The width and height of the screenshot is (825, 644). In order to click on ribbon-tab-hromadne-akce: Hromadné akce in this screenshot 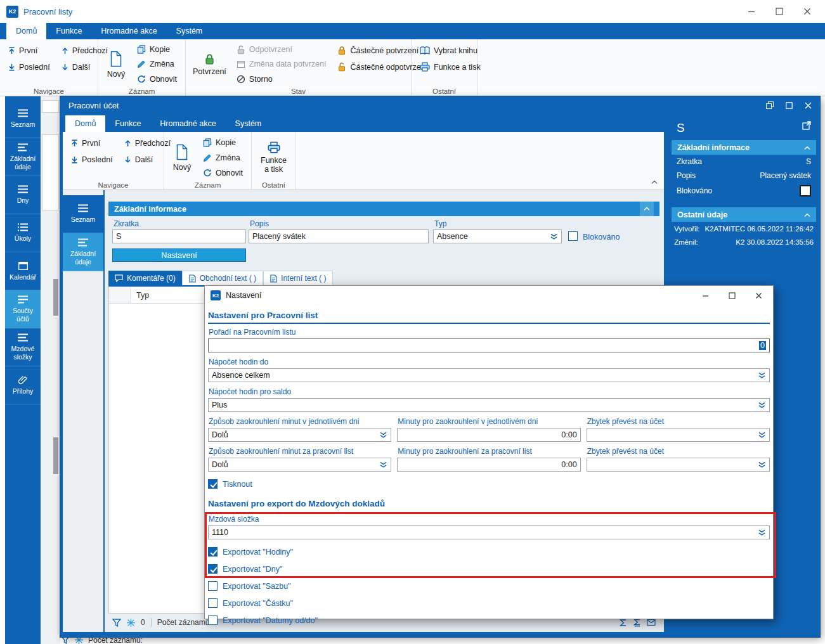, I will do `click(129, 31)`.